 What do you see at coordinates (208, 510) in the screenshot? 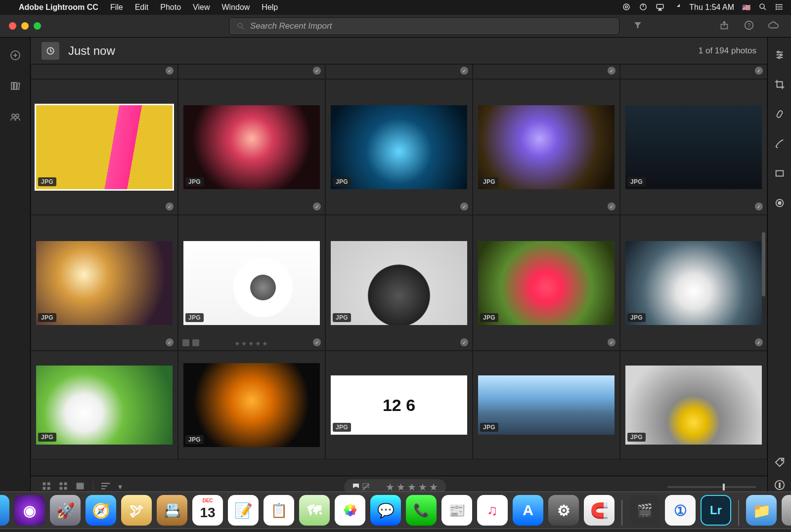
I see `dock-calendar` at bounding box center [208, 510].